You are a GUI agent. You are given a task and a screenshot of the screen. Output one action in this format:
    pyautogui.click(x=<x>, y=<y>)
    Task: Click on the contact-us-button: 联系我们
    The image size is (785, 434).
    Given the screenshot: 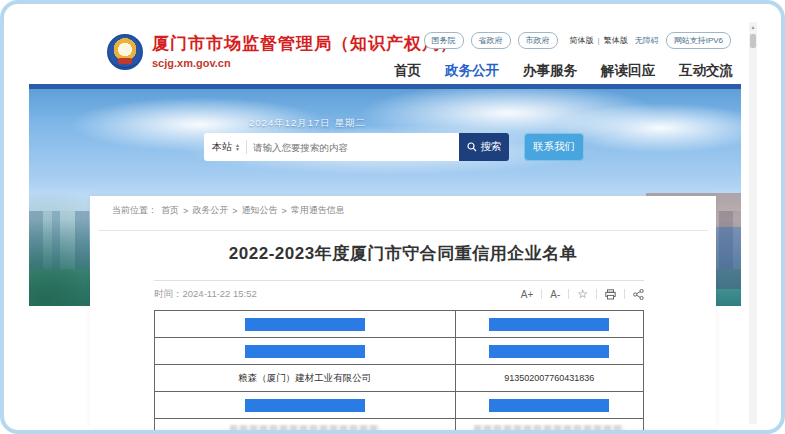 What is the action you would take?
    pyautogui.click(x=554, y=147)
    